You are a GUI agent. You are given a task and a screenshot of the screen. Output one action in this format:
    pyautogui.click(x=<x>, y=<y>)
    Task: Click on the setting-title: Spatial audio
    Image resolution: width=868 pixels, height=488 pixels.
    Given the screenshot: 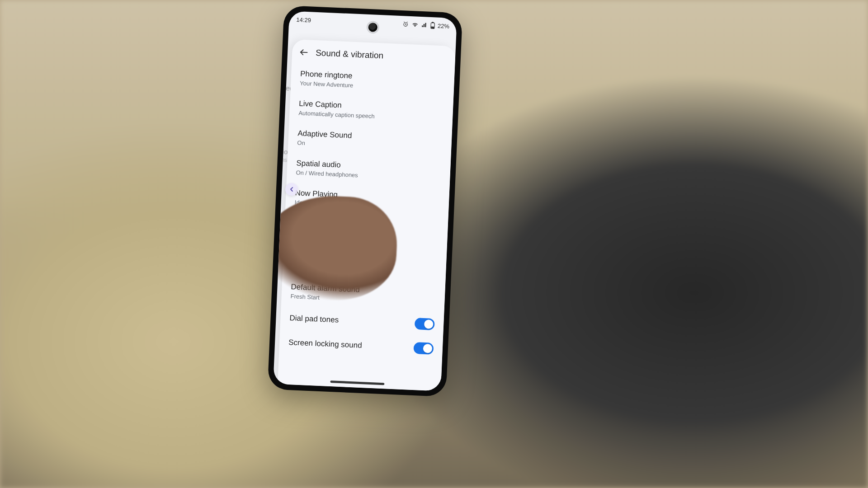 What is the action you would take?
    pyautogui.click(x=327, y=164)
    